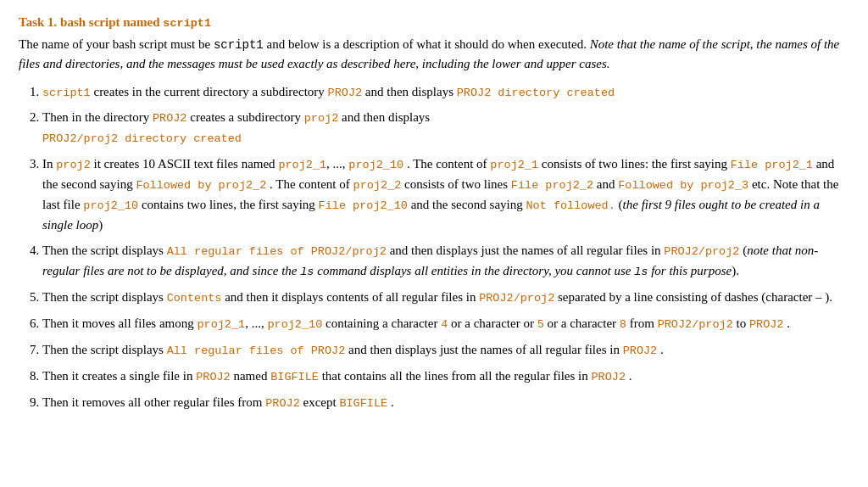  I want to click on item6-code7: PROJ2, so click(766, 324).